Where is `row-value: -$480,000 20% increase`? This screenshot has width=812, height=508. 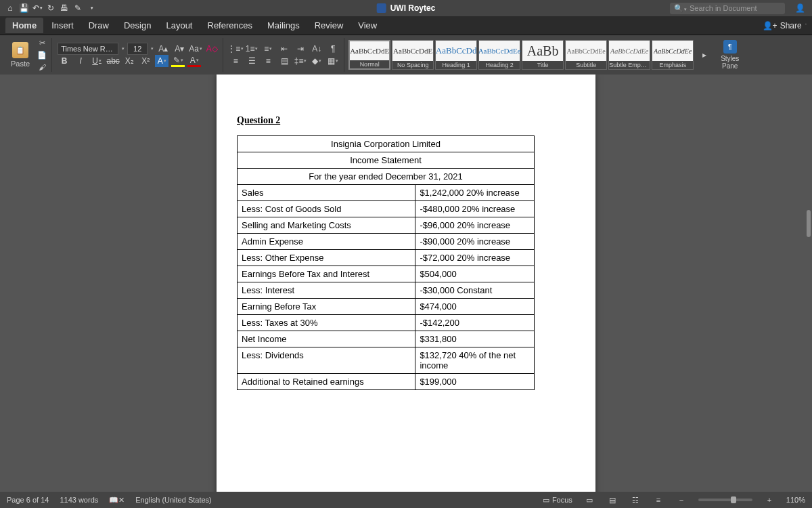
row-value: -$480,000 20% increase is located at coordinates (475, 209).